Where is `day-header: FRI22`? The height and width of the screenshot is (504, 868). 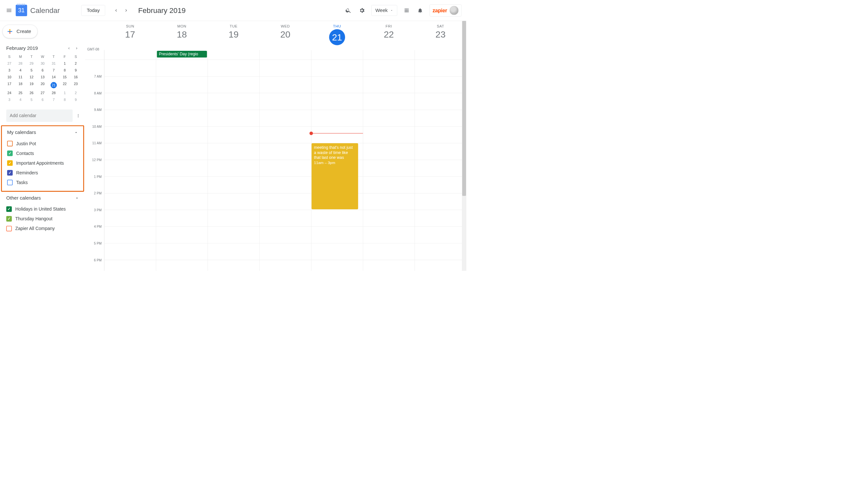
day-header: FRI22 is located at coordinates (389, 35).